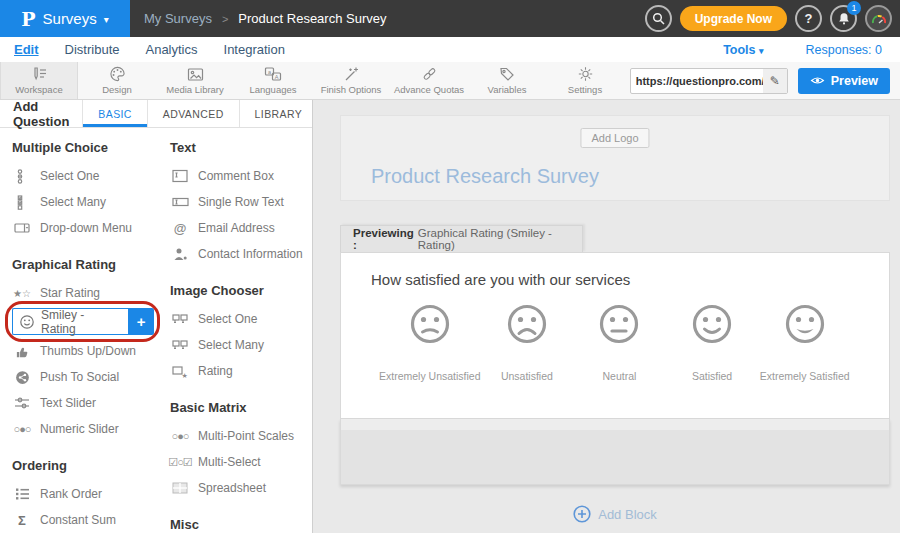 The image size is (900, 533). Describe the element at coordinates (28, 19) in the screenshot. I see `questionpro-logo-icon: P` at that location.